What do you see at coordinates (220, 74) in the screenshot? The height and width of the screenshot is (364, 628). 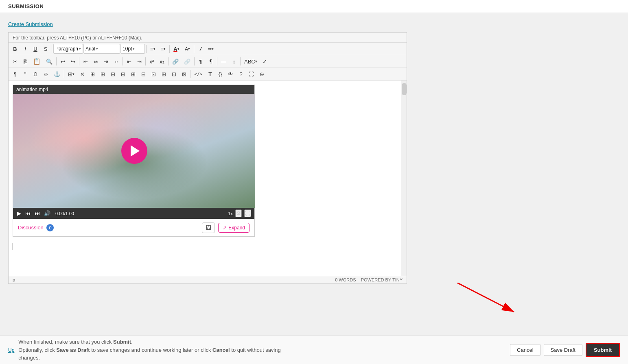 I see `template-button: {}` at bounding box center [220, 74].